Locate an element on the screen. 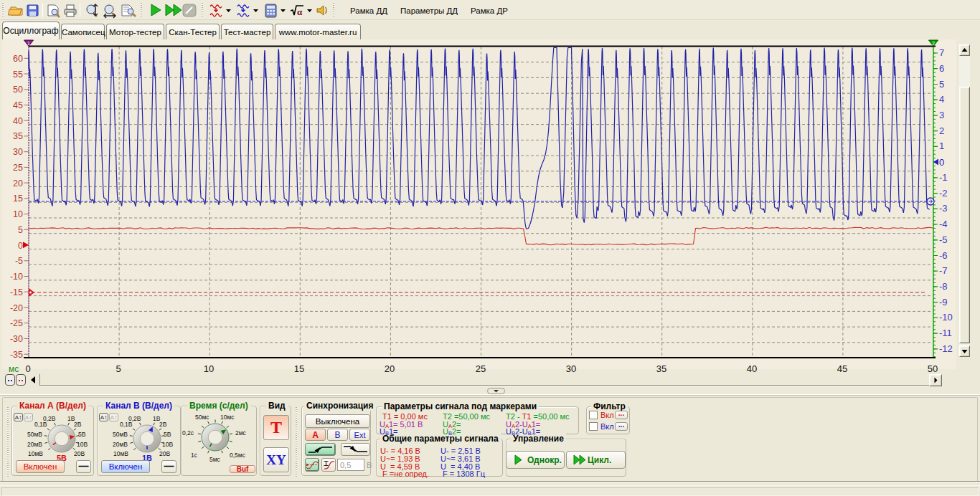 This screenshot has width=980, height=496. svg-text: -35 is located at coordinates (17, 355).